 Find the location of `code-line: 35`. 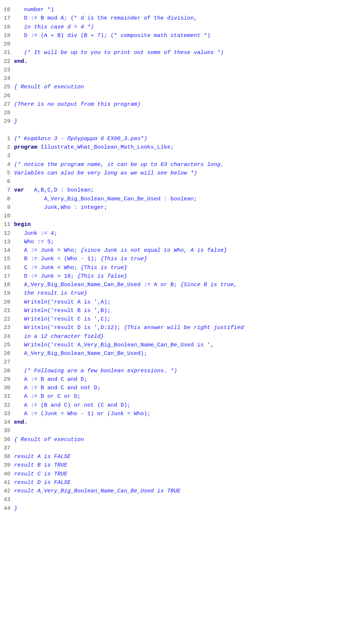

code-line: 35 is located at coordinates (178, 431).